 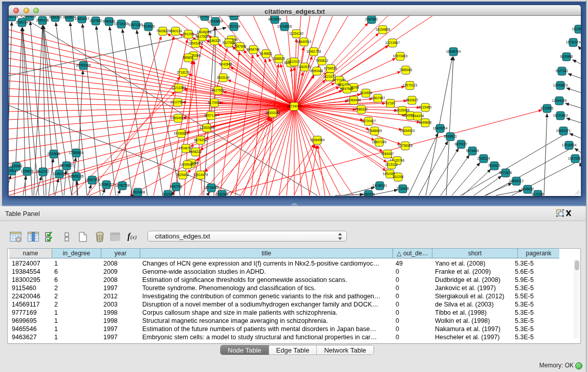 What do you see at coordinates (372, 19) in the screenshot?
I see `svg-text: 2087682` at bounding box center [372, 19].